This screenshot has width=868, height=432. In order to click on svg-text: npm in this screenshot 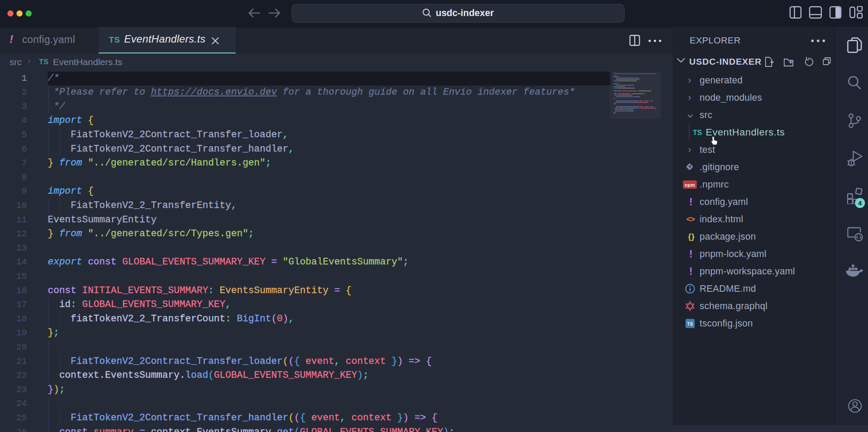, I will do `click(690, 185)`.